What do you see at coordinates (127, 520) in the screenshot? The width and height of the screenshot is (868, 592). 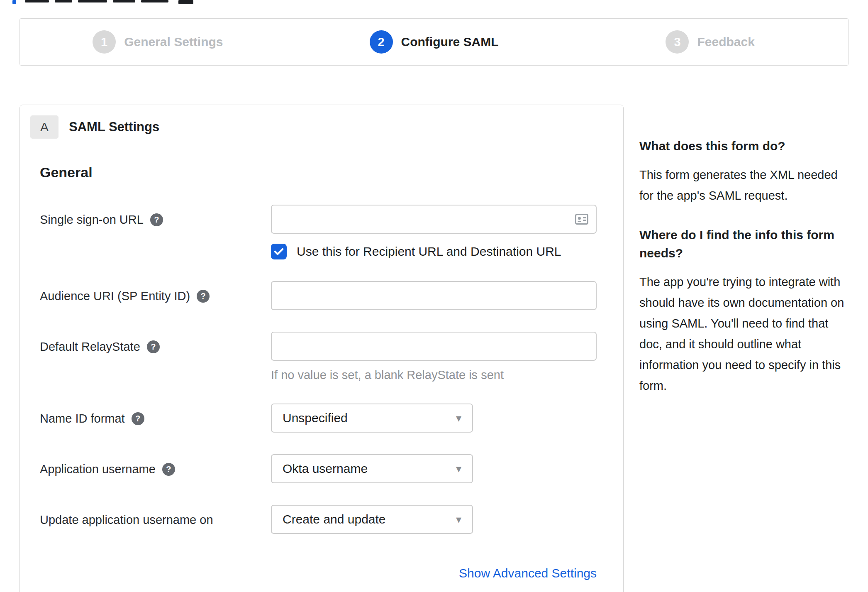 I see `update-app-username-label: Update application username on` at bounding box center [127, 520].